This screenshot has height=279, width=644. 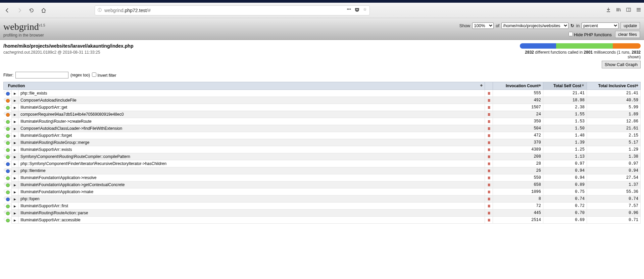 I want to click on invert-filter-label: Invert filter, so click(x=104, y=75).